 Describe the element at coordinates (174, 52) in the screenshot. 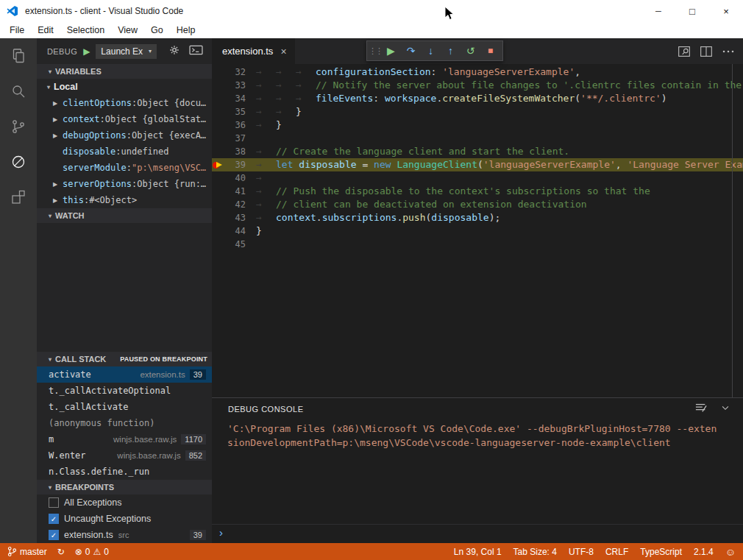

I see `configure-gear-icon` at that location.